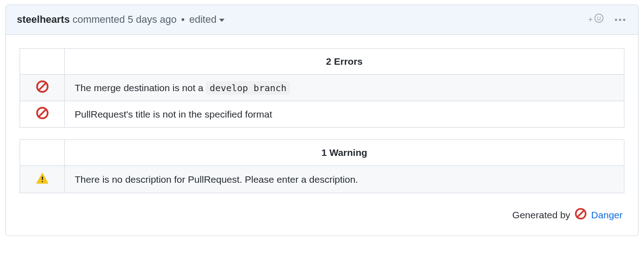 The image size is (644, 278). What do you see at coordinates (322, 216) in the screenshot?
I see `generated-by-footer: Generated by Danger` at bounding box center [322, 216].